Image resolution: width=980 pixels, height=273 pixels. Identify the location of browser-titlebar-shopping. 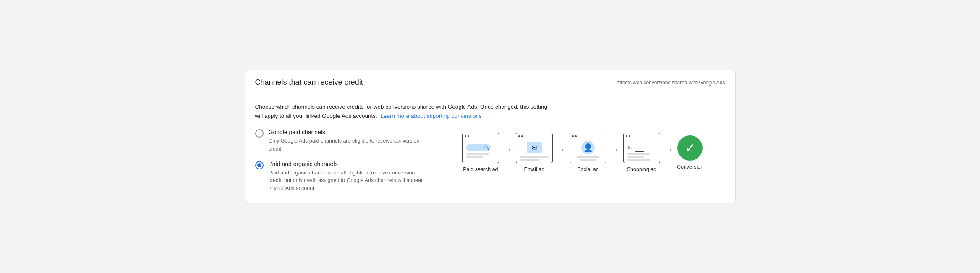
(642, 136).